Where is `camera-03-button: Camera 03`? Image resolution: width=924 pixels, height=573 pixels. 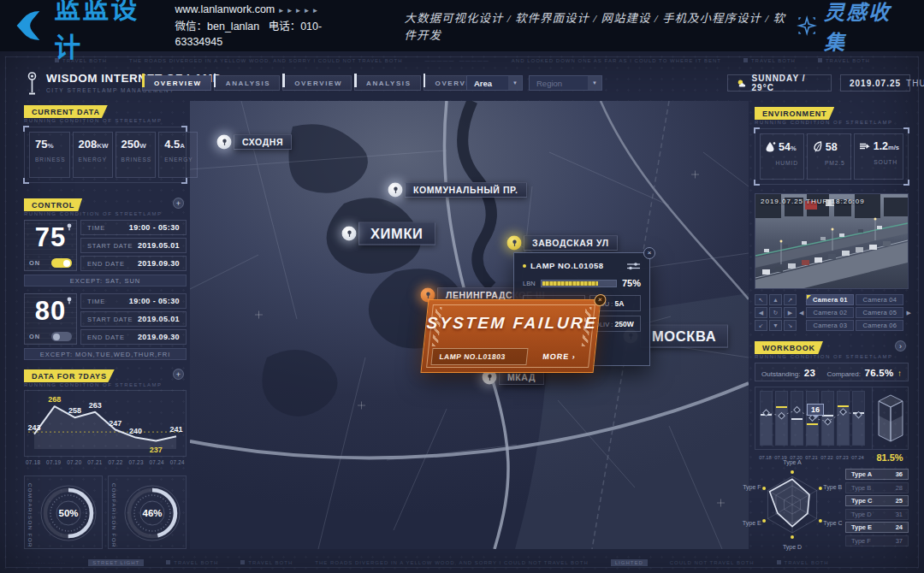 camera-03-button: Camera 03 is located at coordinates (830, 325).